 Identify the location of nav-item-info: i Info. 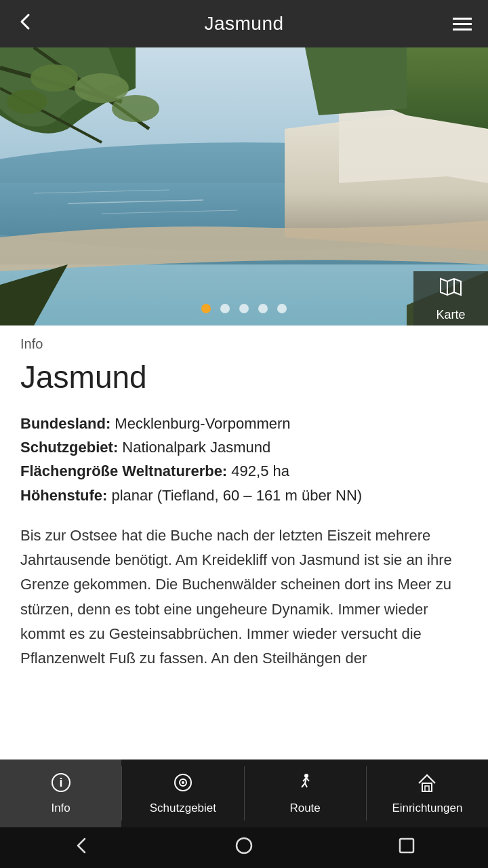
(61, 793).